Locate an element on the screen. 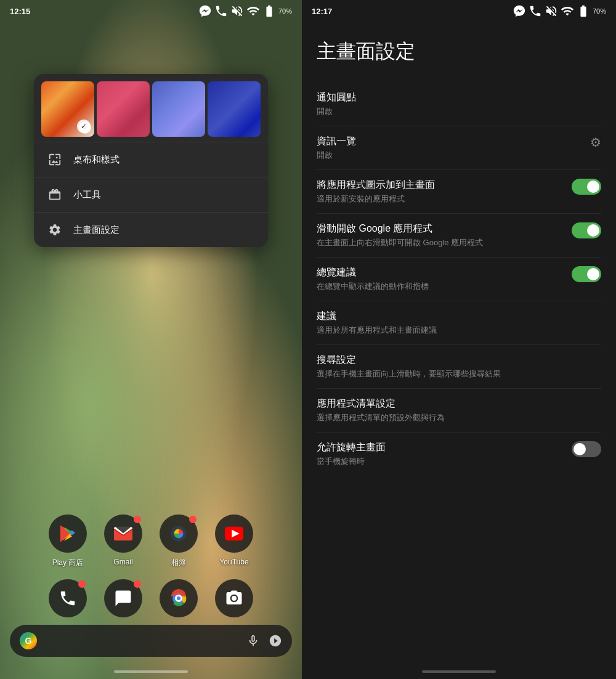 The image size is (616, 679). photos-label: 相簿 is located at coordinates (179, 563).